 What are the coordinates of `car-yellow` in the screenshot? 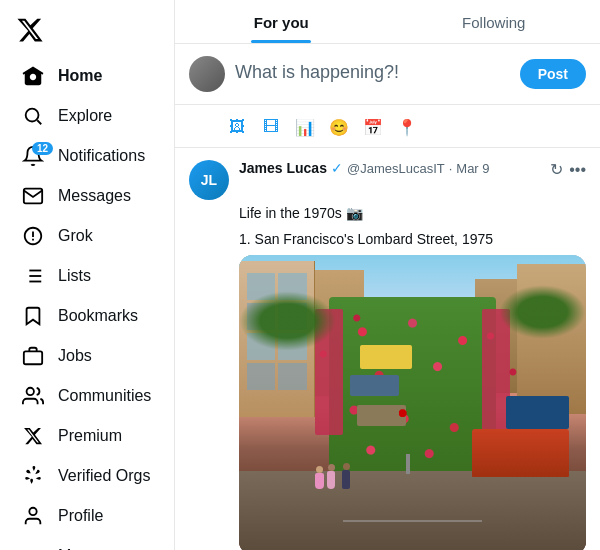 It's located at (386, 357).